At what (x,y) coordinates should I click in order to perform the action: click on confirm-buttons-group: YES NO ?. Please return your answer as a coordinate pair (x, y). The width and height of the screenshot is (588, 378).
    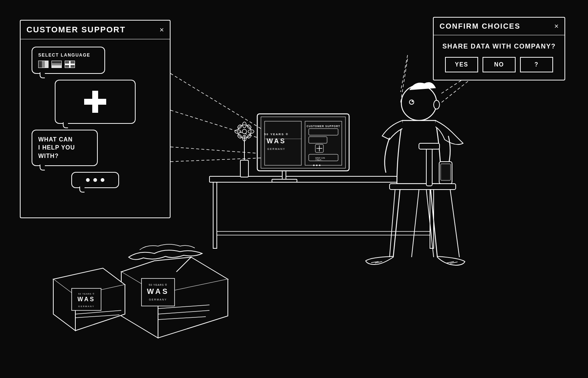
    Looking at the image, I should click on (499, 65).